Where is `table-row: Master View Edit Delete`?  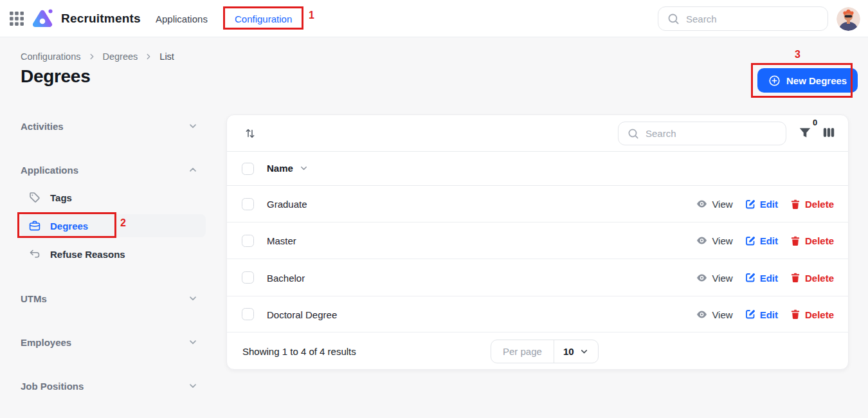 table-row: Master View Edit Delete is located at coordinates (538, 241).